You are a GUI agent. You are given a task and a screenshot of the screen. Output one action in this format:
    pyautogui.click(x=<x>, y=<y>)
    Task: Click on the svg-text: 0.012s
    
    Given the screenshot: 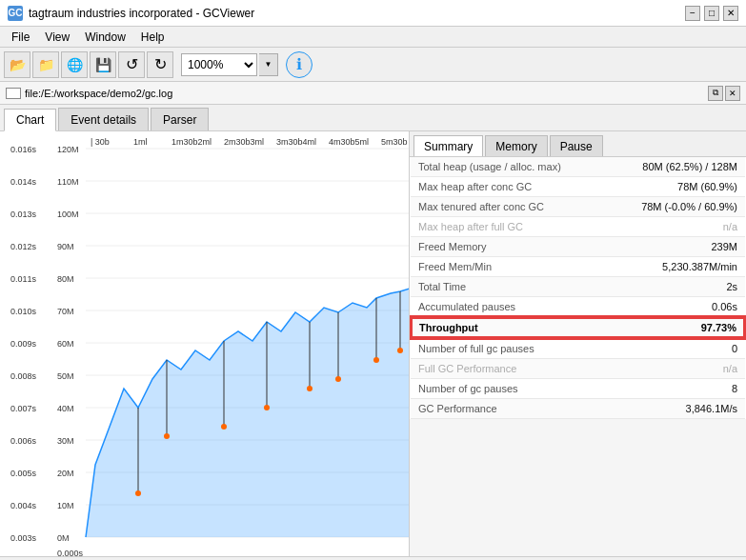 What is the action you would take?
    pyautogui.click(x=24, y=247)
    